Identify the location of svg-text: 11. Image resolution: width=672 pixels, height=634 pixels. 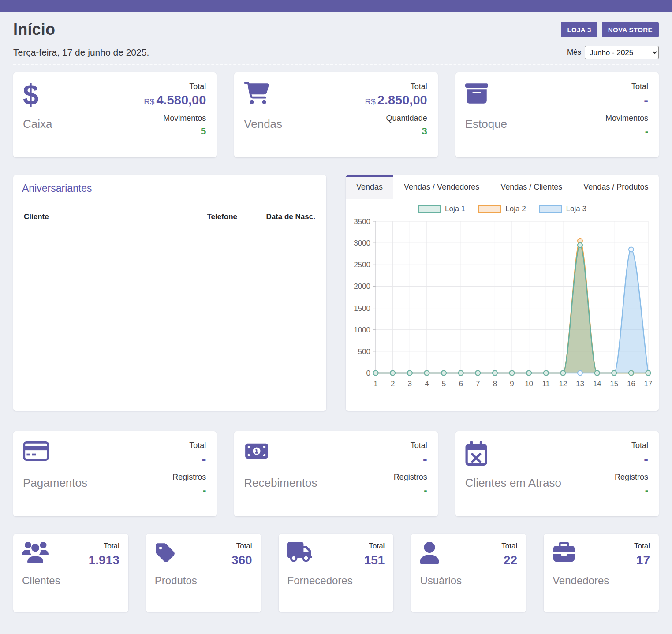
(546, 384).